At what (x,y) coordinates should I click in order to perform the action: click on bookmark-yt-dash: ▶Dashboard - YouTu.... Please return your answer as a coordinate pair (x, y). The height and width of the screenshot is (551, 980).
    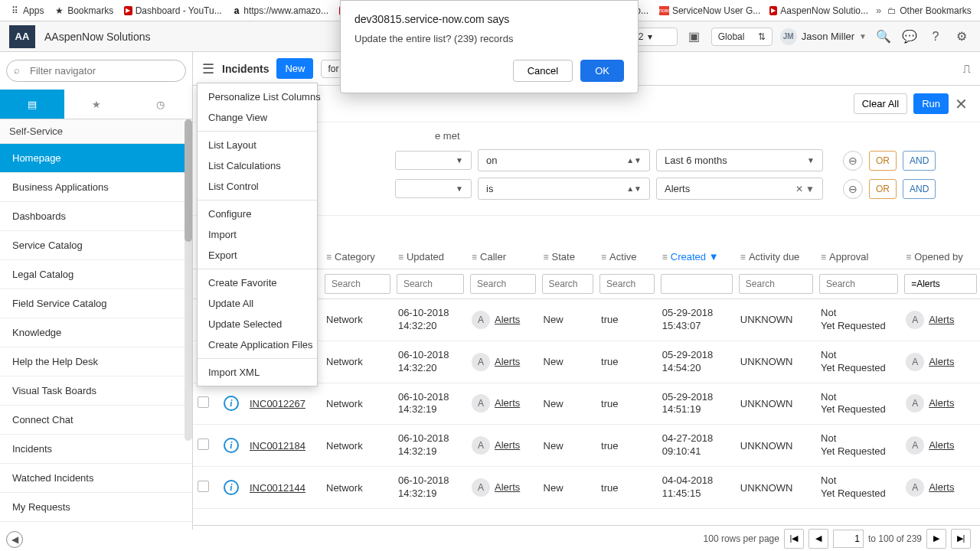
    Looking at the image, I should click on (173, 11).